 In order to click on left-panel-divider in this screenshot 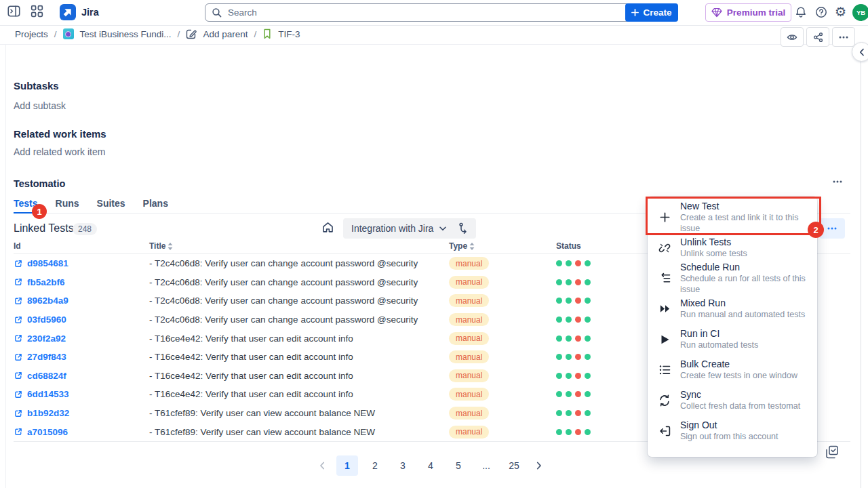, I will do `click(5, 266)`.